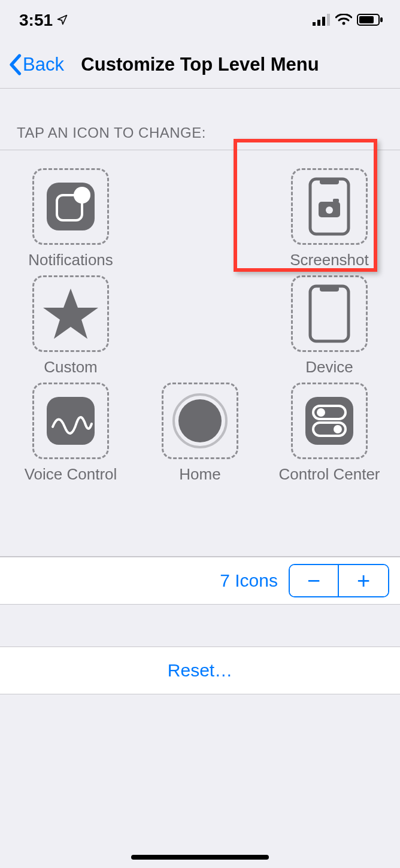 The image size is (400, 868). Describe the element at coordinates (71, 219) in the screenshot. I see `menu-item-notifications: Notifications` at that location.